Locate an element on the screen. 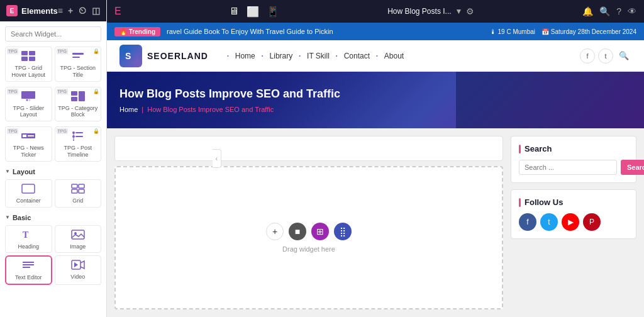  drop-btn-grid: ⊞ is located at coordinates (320, 231).